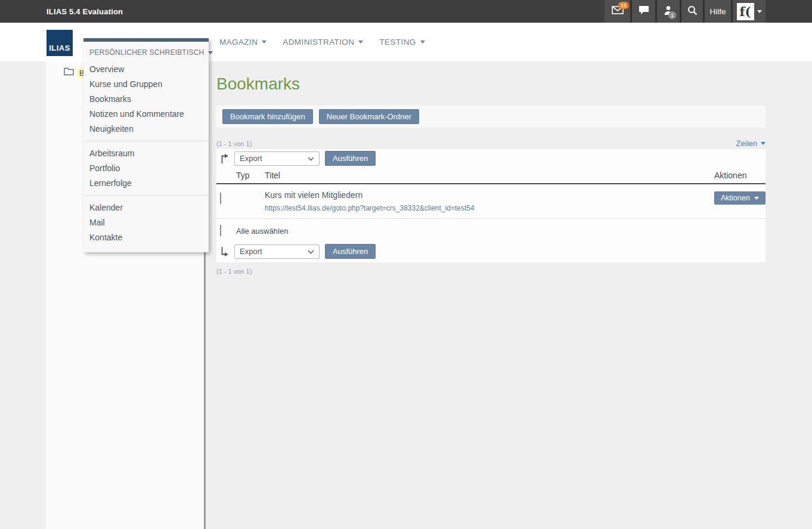  What do you see at coordinates (250, 175) in the screenshot?
I see `column-typ: Typ` at bounding box center [250, 175].